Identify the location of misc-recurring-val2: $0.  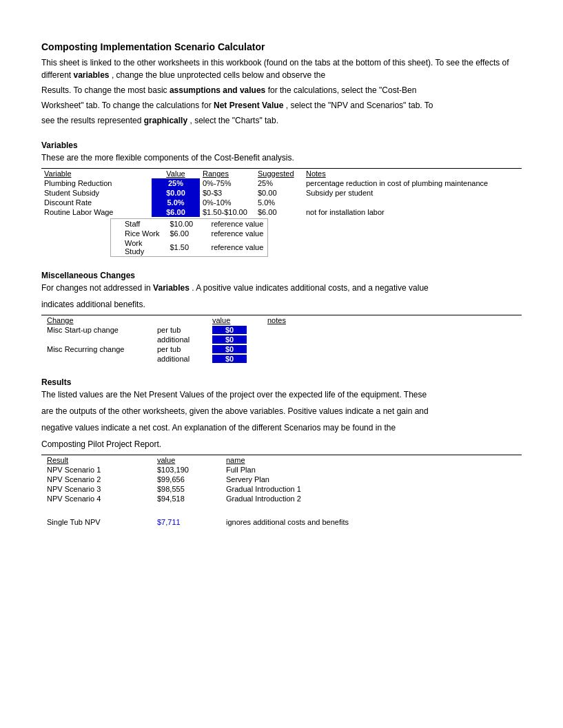
(234, 359).